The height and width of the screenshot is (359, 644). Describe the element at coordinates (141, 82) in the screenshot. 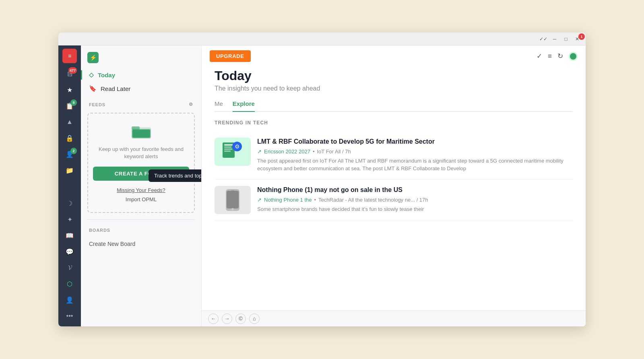

I see `sidebar-nav: ◇ Today 🔖 Read Later` at that location.